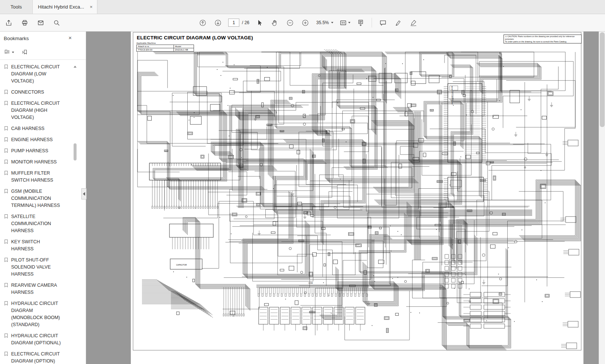 Image resolution: width=605 pixels, height=364 pixels. What do you see at coordinates (290, 23) in the screenshot?
I see `zoom-out-icon` at bounding box center [290, 23].